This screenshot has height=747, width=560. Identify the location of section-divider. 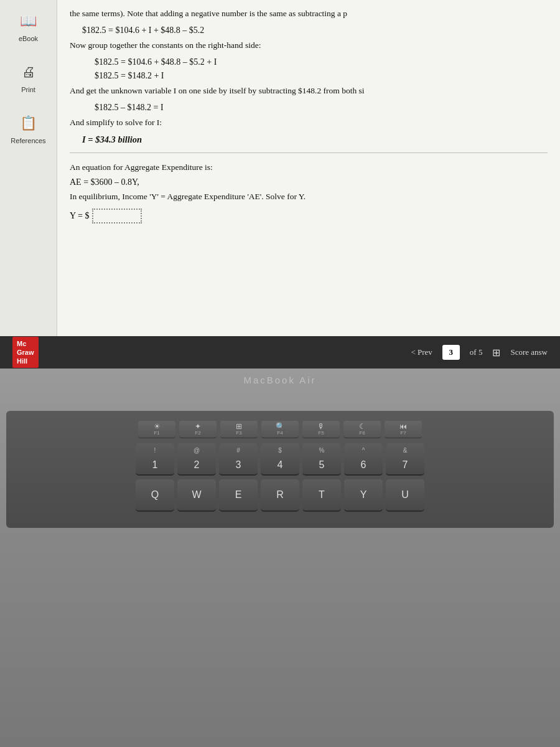
(309, 153).